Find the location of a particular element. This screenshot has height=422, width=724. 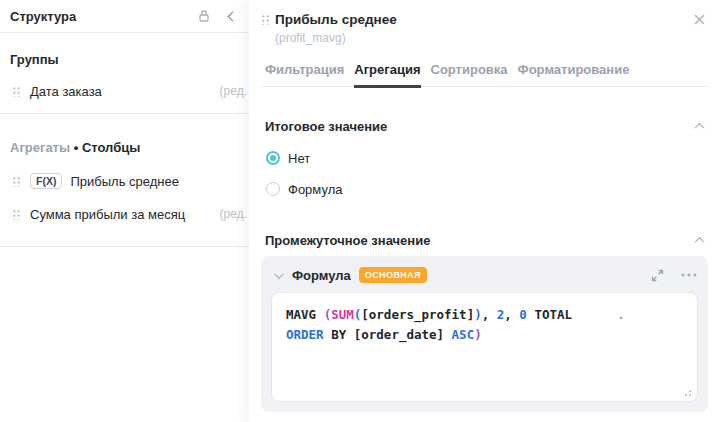

expand-icon is located at coordinates (657, 275).